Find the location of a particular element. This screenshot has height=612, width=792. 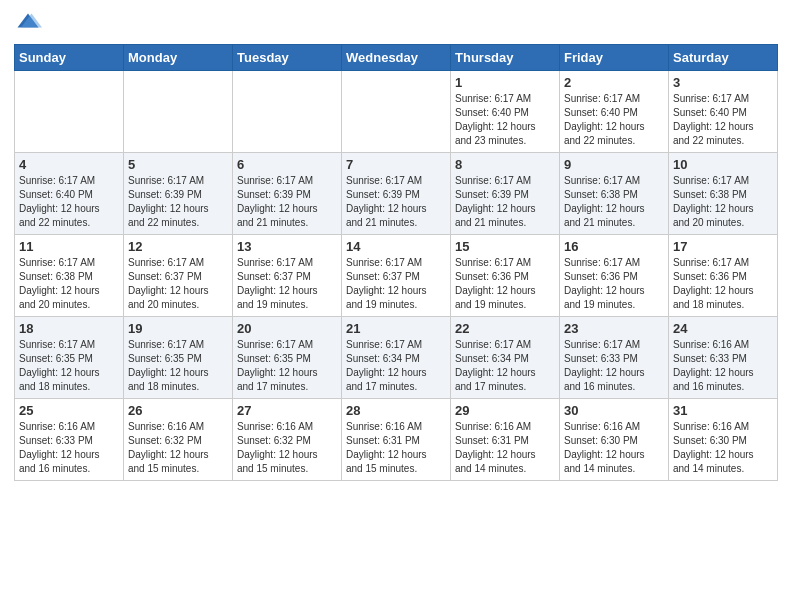

day-number: 24 is located at coordinates (723, 328).